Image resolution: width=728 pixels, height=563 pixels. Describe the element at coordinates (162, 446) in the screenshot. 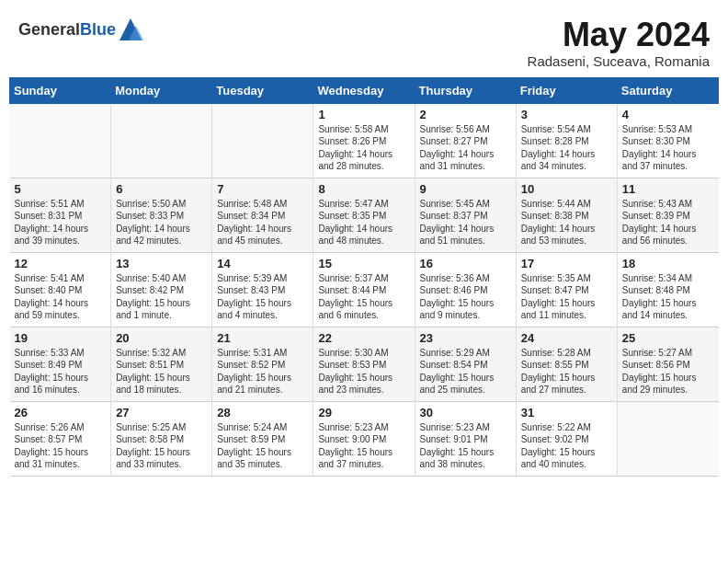

I see `cell-info: Sunrise: 5:25 AM Sunset: 8:58 PM Dayligh…` at that location.